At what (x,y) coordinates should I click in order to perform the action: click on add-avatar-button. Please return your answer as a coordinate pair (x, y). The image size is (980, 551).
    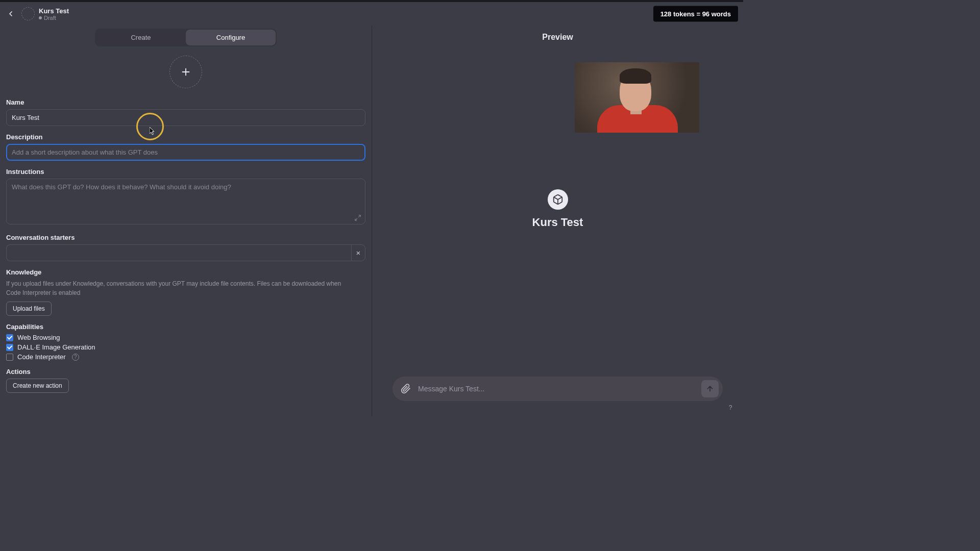
    Looking at the image, I should click on (186, 72).